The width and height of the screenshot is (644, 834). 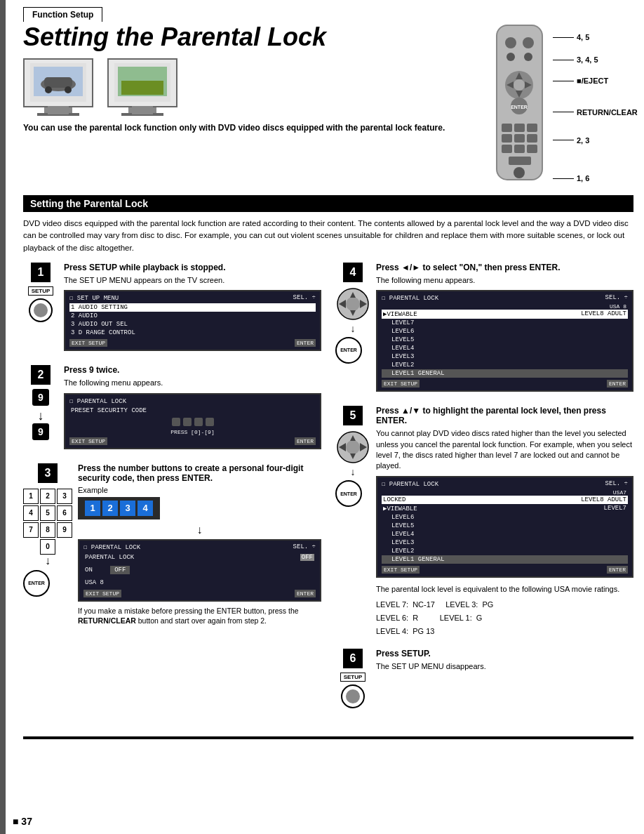 What do you see at coordinates (173, 409) in the screenshot?
I see `step-2: 2 9 ↓ 9 Press 9 twice. The following men…` at bounding box center [173, 409].